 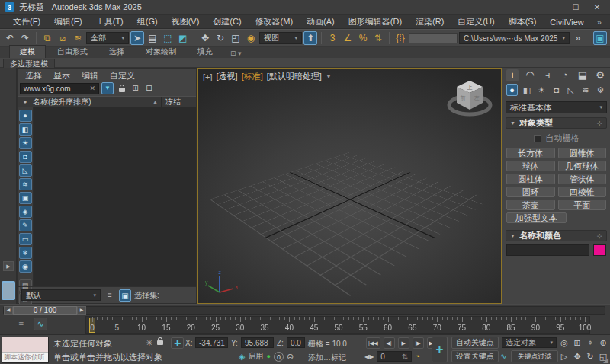 What do you see at coordinates (600, 38) in the screenshot?
I see `render-setup-button: ▣` at bounding box center [600, 38].